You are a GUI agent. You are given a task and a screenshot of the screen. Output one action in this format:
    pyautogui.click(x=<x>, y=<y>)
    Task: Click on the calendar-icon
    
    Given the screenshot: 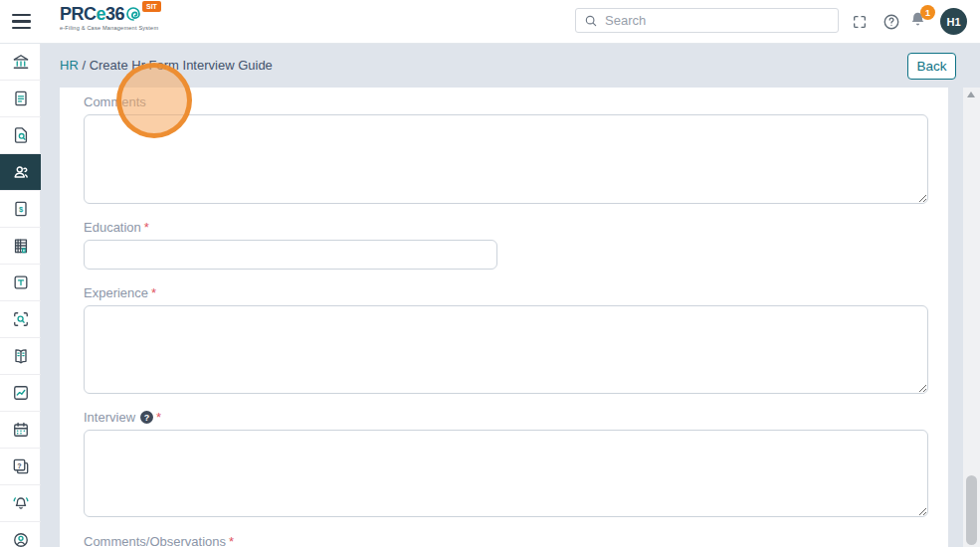 What is the action you would take?
    pyautogui.click(x=21, y=430)
    